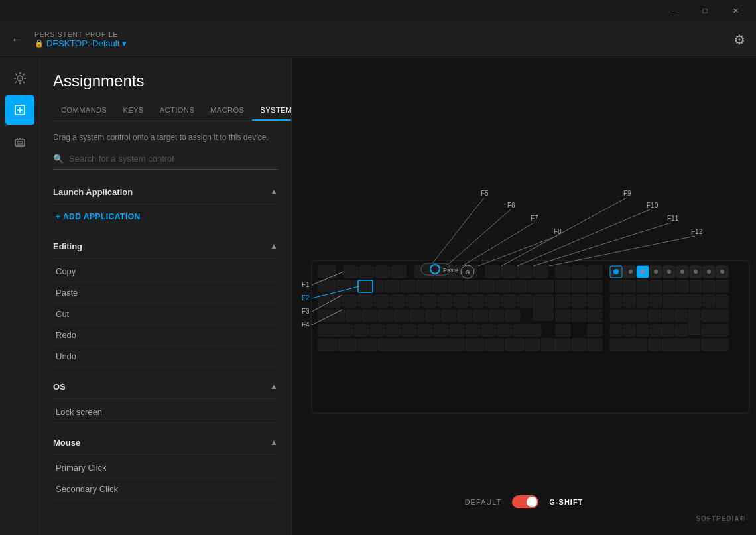  What do you see at coordinates (166, 111) in the screenshot?
I see `tab-nav: COMMANDS KEYS ACTIONS MACROS SYSTEM` at bounding box center [166, 111].